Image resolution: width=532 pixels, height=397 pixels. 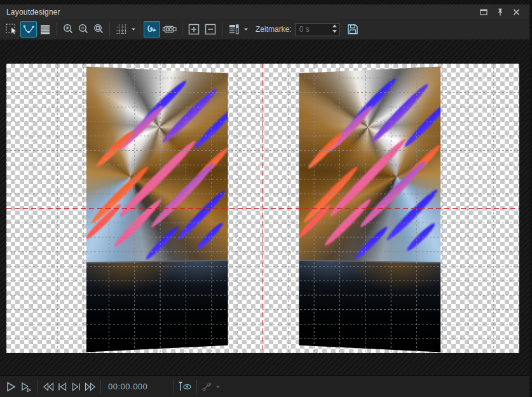 What do you see at coordinates (334, 31) in the screenshot?
I see `spin-down-icon` at bounding box center [334, 31].